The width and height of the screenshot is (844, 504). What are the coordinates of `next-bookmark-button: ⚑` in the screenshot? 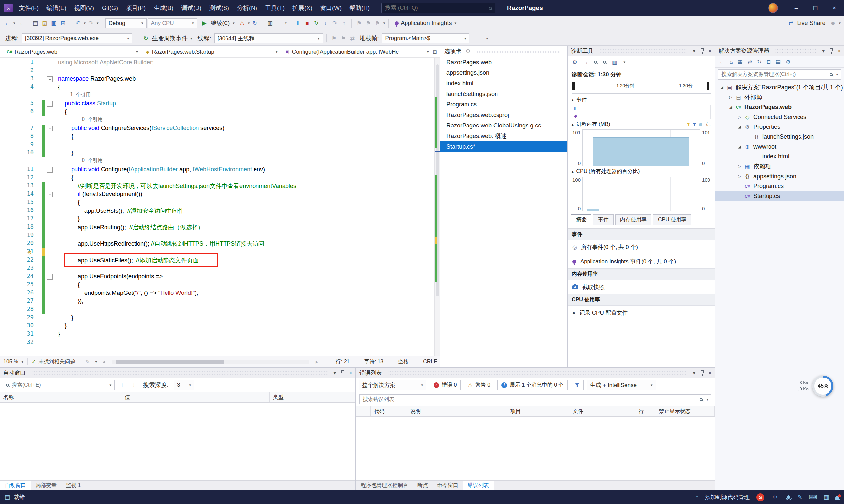 It's located at (378, 23).